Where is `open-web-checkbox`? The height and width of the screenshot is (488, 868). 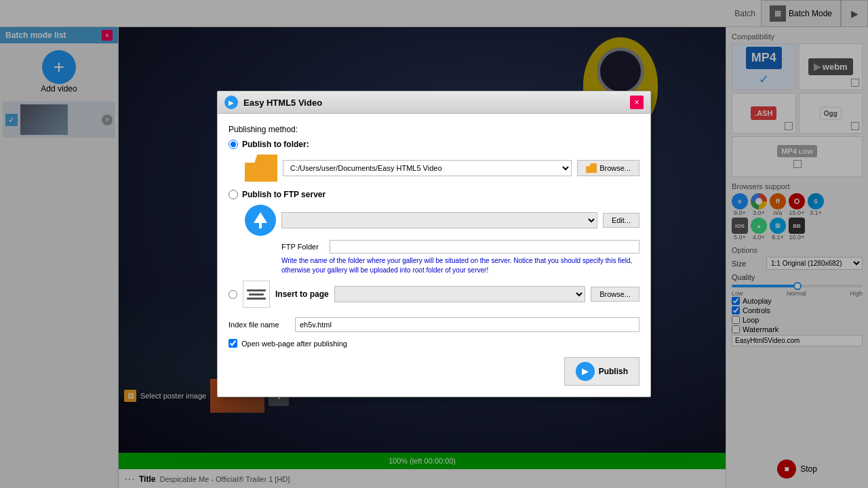
open-web-checkbox is located at coordinates (233, 343).